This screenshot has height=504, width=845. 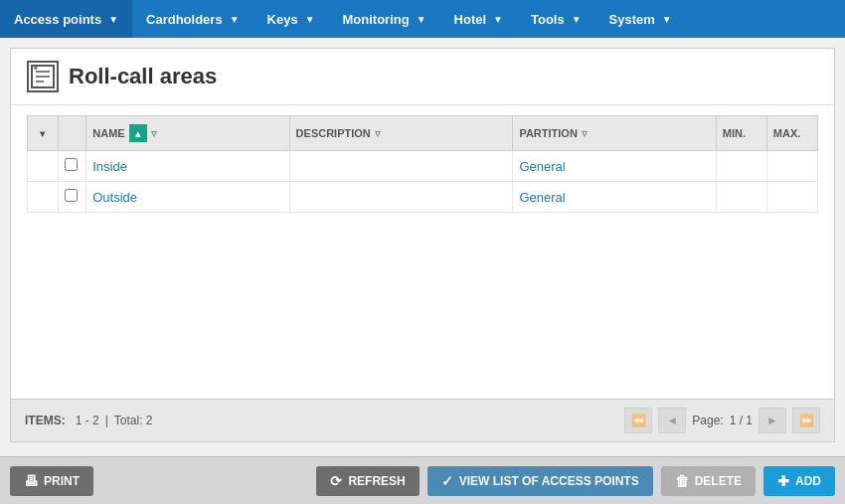 What do you see at coordinates (557, 19) in the screenshot?
I see `nav-tools: Tools ▼` at bounding box center [557, 19].